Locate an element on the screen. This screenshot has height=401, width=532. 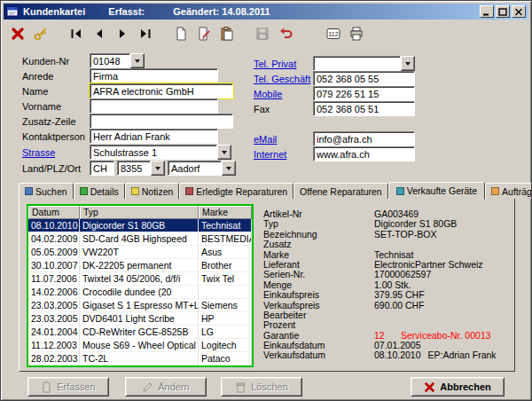
column-header-datum: Datum is located at coordinates (54, 213).